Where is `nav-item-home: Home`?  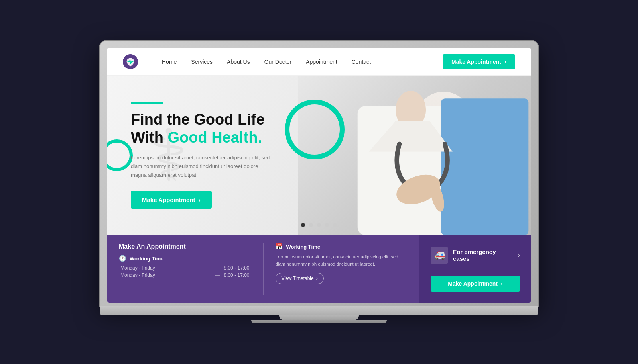 nav-item-home: Home is located at coordinates (169, 62).